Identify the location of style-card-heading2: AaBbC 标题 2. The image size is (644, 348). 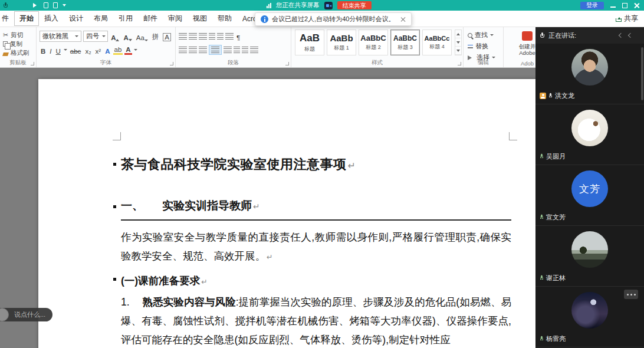
(373, 42).